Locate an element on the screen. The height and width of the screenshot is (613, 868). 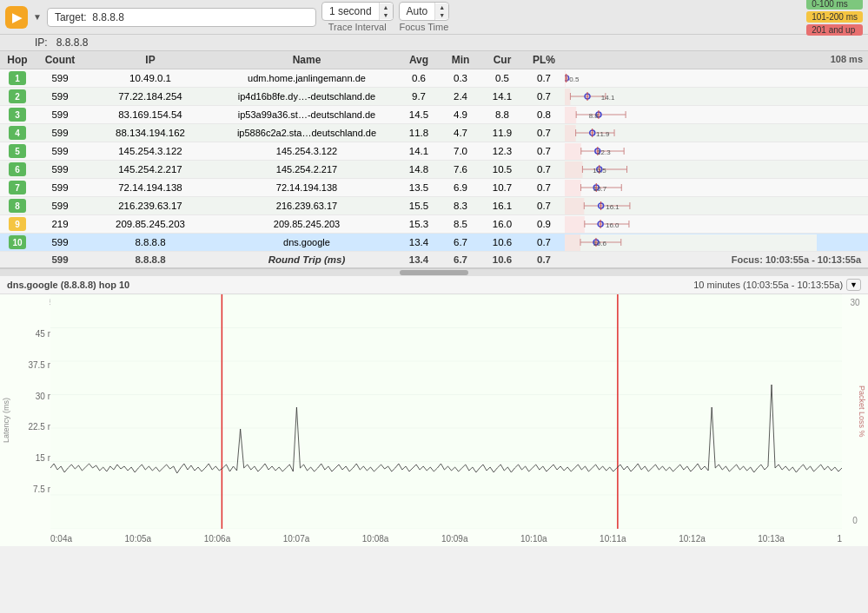
right-axis-title: Packet Loss % is located at coordinates (862, 412).